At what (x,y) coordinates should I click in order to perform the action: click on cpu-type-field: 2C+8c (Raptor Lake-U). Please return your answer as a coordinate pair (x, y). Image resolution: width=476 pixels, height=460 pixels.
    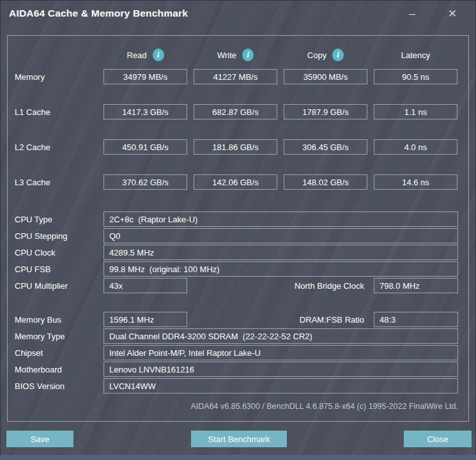
    Looking at the image, I should click on (281, 219).